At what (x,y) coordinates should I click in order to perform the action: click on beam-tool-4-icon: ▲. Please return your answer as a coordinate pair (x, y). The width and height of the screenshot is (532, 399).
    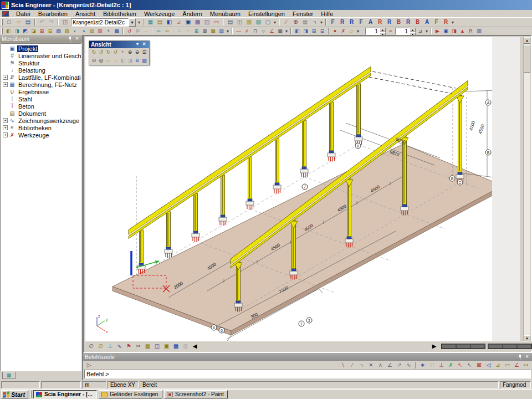
    Looking at the image, I should click on (462, 31).